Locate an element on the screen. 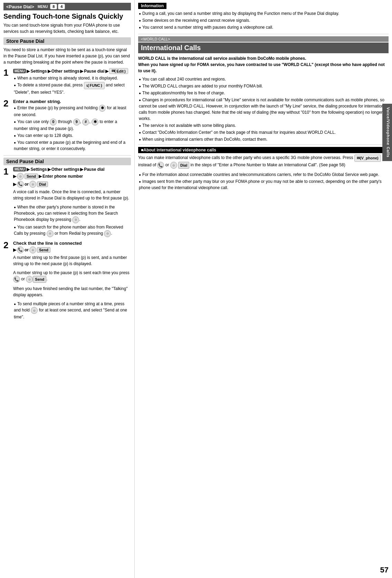 The height and width of the screenshot is (578, 392). circle-key3: ○ is located at coordinates (107, 234).